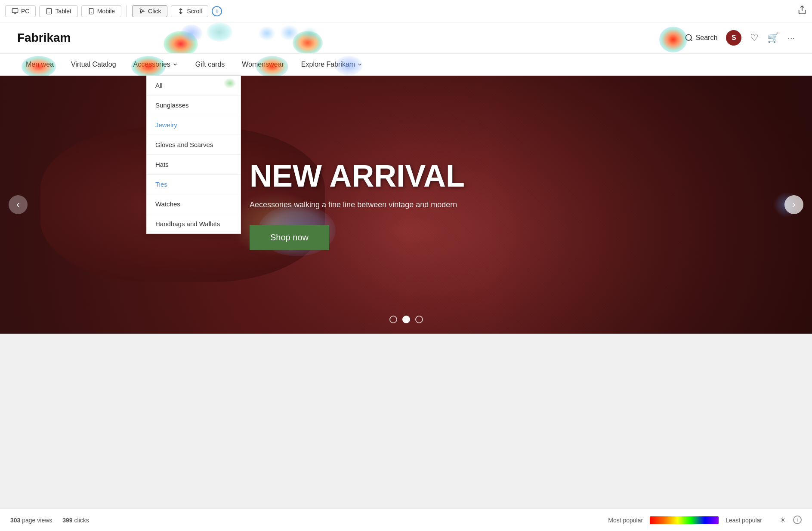  Describe the element at coordinates (357, 205) in the screenshot. I see `hero-subtitle: Aecessories walking a fine line between …` at that location.